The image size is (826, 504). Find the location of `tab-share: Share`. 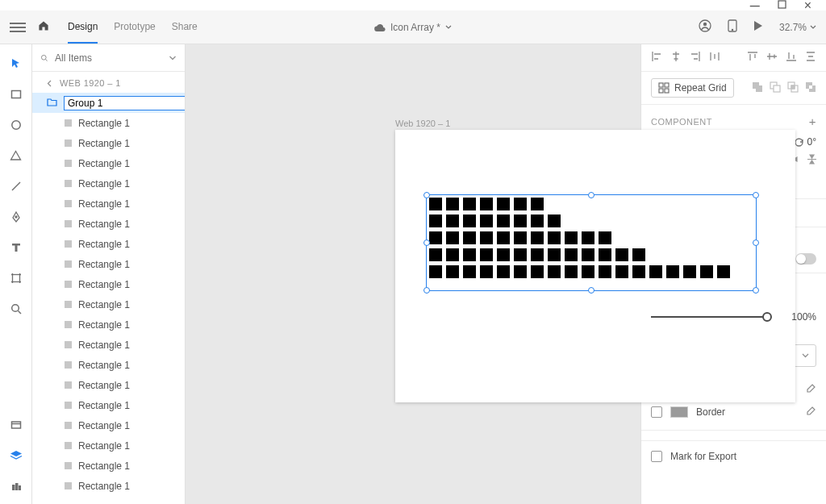

tab-share: Share is located at coordinates (185, 27).